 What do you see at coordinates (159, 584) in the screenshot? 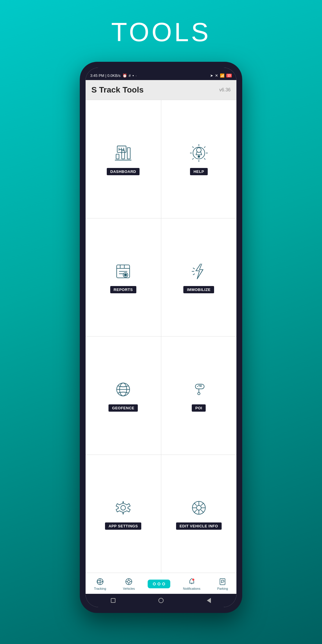
I see `tools-nav-dots` at bounding box center [159, 584].